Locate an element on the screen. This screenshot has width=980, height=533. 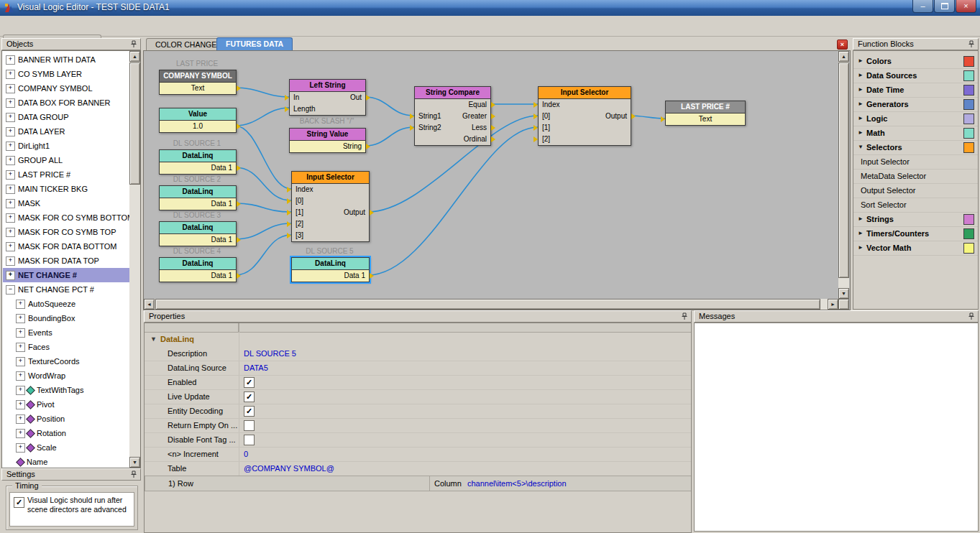
tree-item: +Events is located at coordinates (66, 333).